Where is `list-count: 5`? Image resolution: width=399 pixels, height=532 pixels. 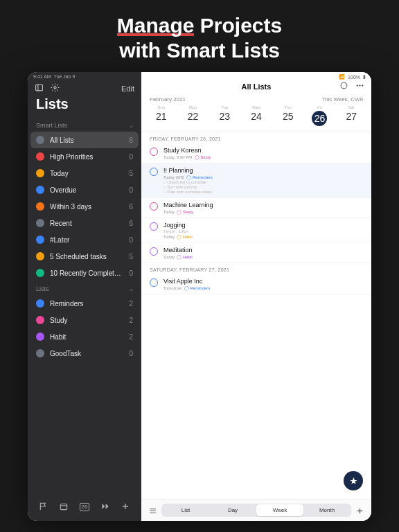 list-count: 5 is located at coordinates (131, 173).